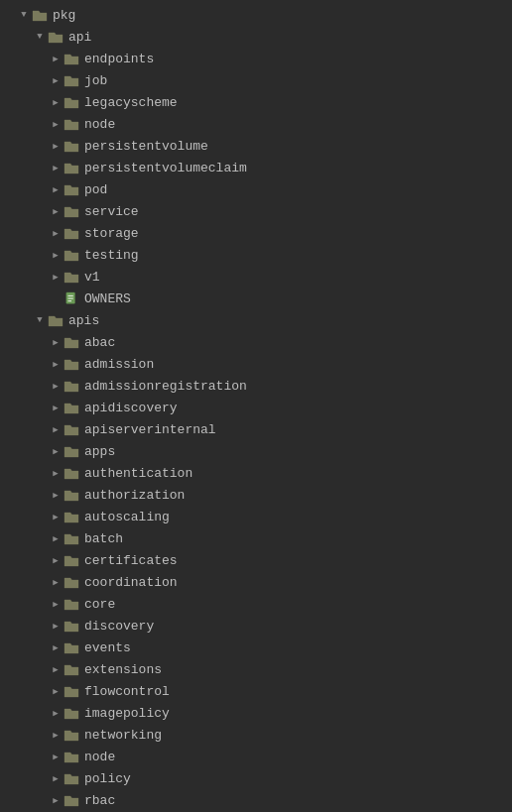 The height and width of the screenshot is (812, 512). Describe the element at coordinates (71, 669) in the screenshot. I see `folder-icon-extensions` at that location.